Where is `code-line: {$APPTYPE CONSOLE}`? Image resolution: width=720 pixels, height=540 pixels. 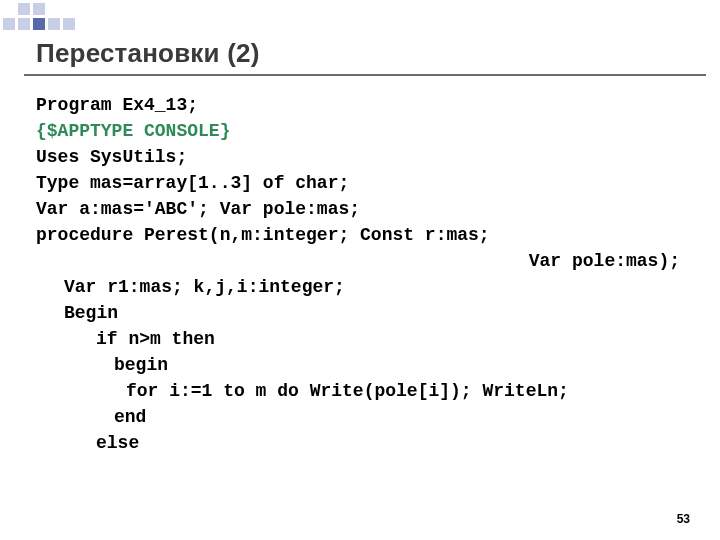 code-line: {$APPTYPE CONSOLE} is located at coordinates (360, 131).